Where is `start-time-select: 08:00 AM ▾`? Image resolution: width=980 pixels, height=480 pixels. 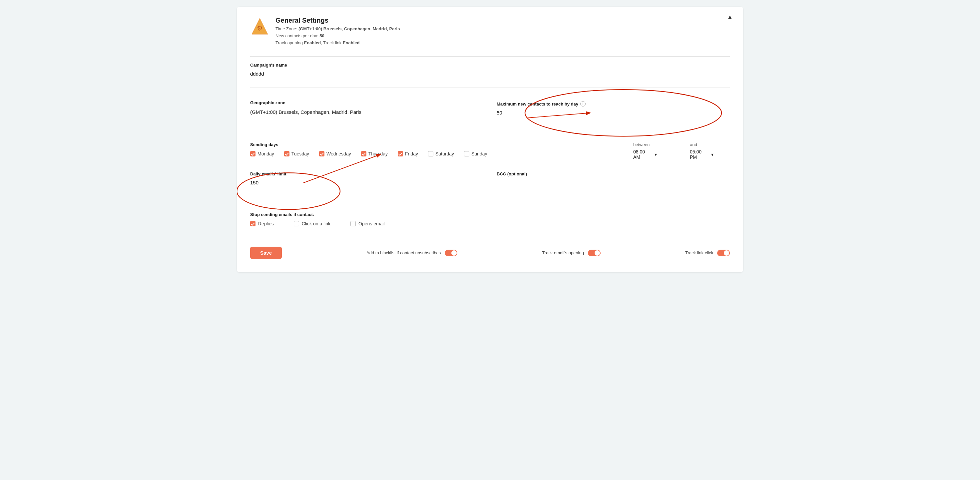
start-time-select: 08:00 AM ▾ is located at coordinates (654, 156).